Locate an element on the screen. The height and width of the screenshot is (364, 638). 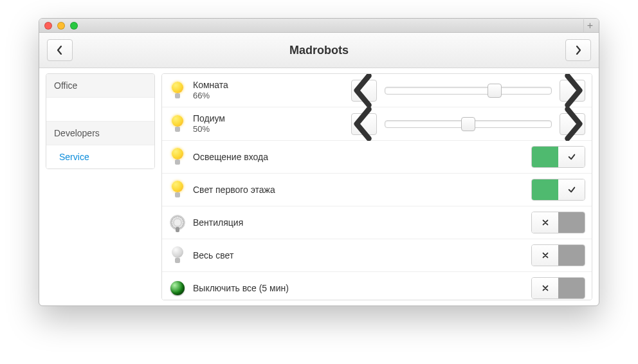
device-label: Комната66% is located at coordinates (241, 90).